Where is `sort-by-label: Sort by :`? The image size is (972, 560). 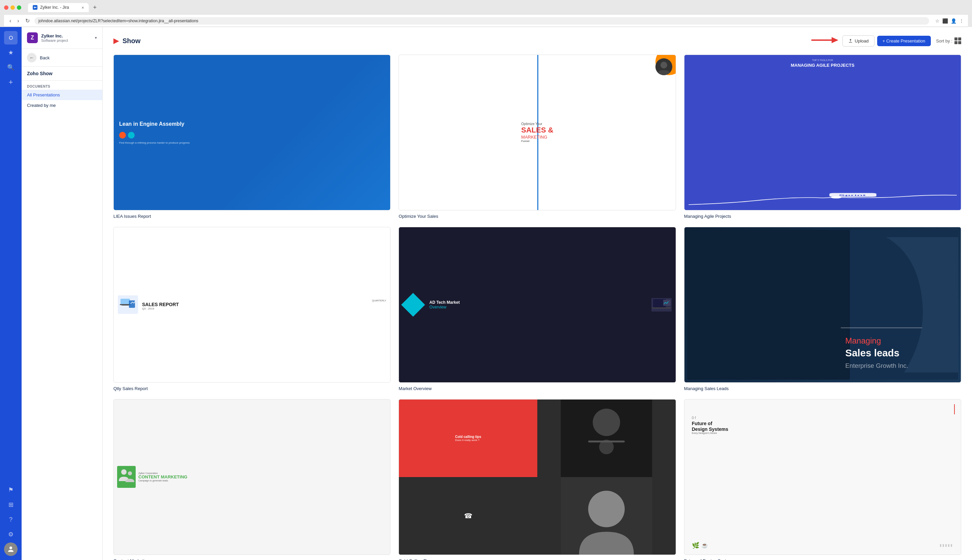
sort-by-label: Sort by : is located at coordinates (944, 41).